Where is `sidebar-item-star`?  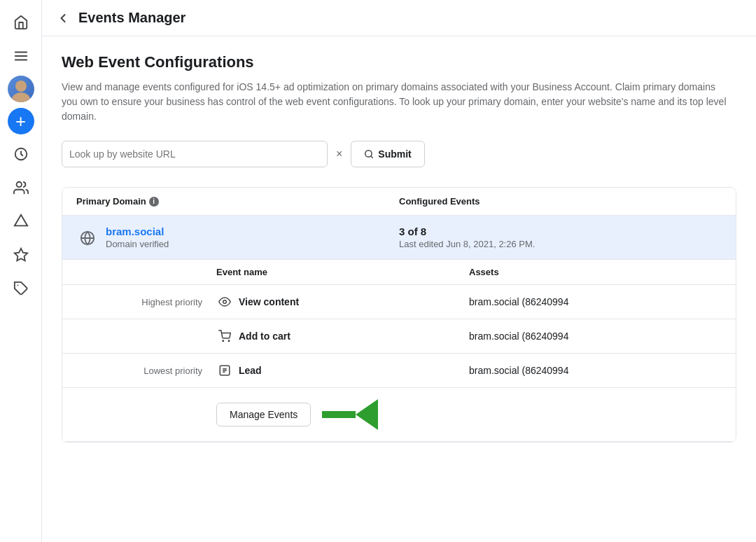
sidebar-item-star is located at coordinates (21, 255).